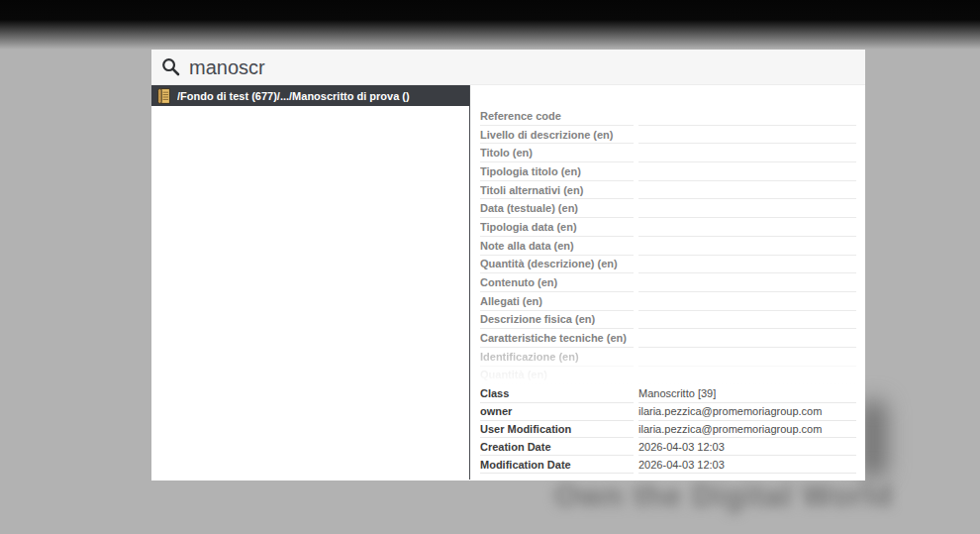 The image size is (980, 534). Describe the element at coordinates (556, 283) in the screenshot. I see `field-label: Contenuto (en)` at that location.